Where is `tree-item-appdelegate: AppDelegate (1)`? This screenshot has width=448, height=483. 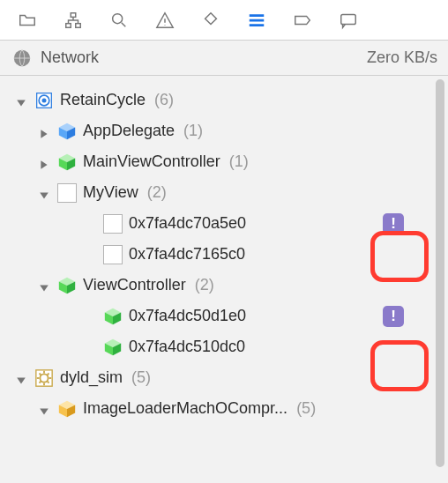
tree-item-appdelegate: AppDelegate (1) is located at coordinates (224, 130).